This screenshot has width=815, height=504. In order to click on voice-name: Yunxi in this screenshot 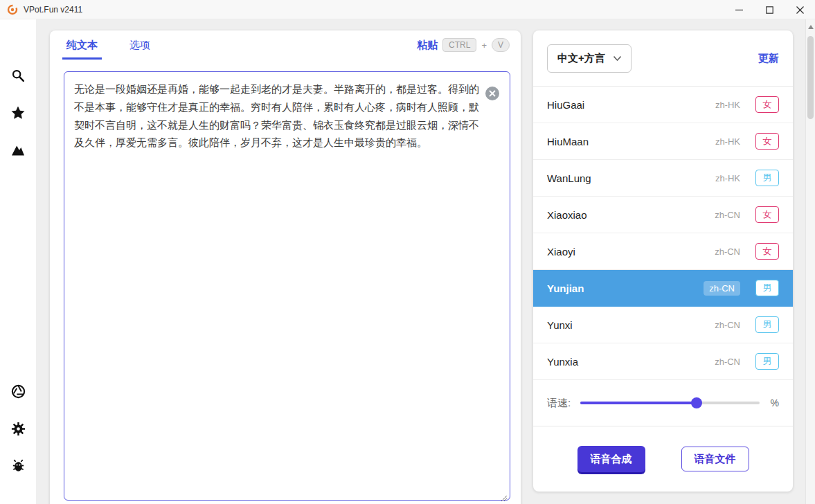, I will do `click(631, 325)`.